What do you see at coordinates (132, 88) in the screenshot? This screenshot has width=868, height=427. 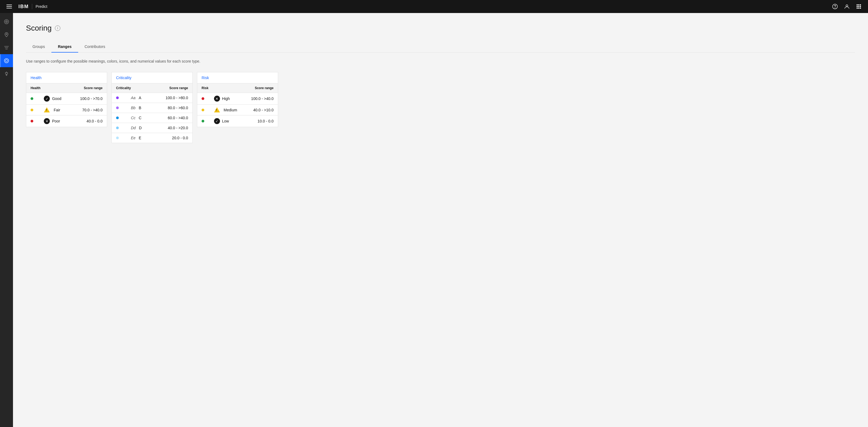 I see `criticality-col1-header: Criticality` at bounding box center [132, 88].